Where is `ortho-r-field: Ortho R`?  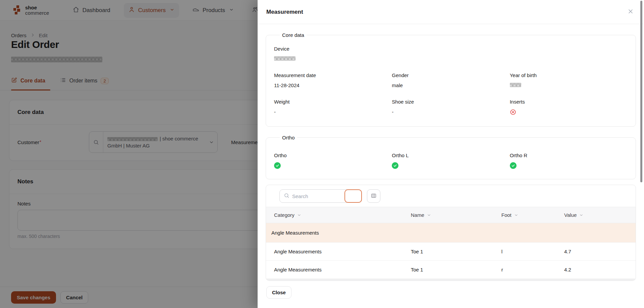
ortho-r-field: Ortho R is located at coordinates (569, 161).